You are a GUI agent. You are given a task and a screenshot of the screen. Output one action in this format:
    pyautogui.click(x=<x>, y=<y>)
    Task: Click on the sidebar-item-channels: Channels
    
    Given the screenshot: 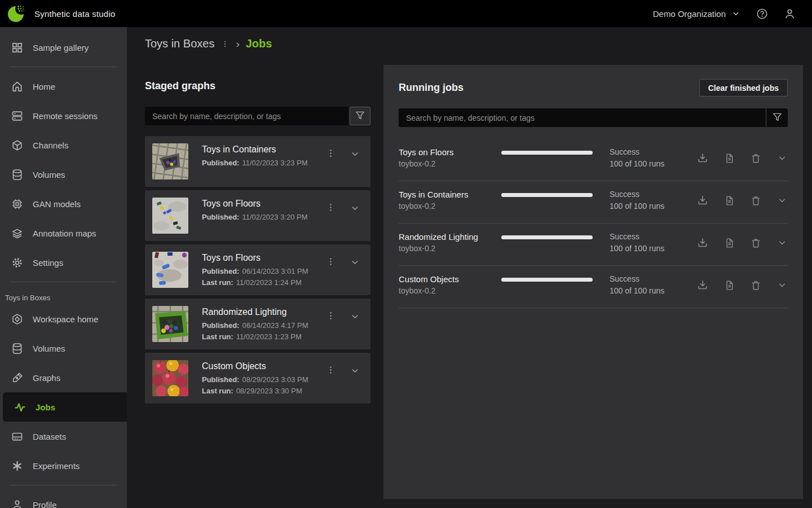 What is the action you would take?
    pyautogui.click(x=63, y=145)
    